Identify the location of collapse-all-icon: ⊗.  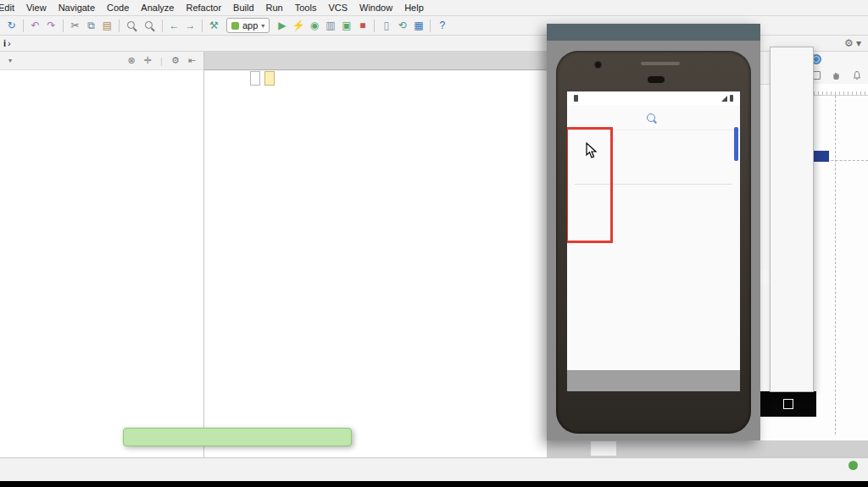
(132, 61).